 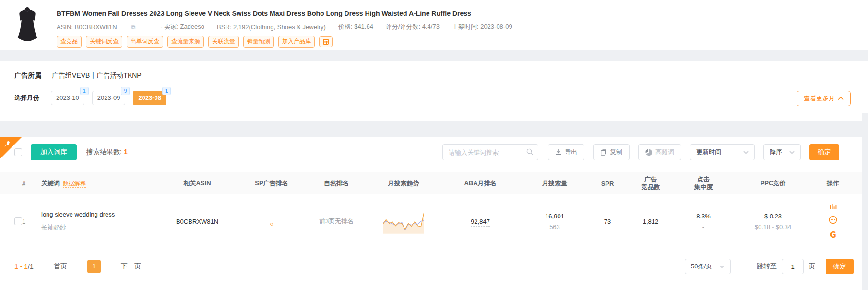 What do you see at coordinates (434, 183) in the screenshot?
I see `table-header-row: # 关键词数据解释 相关ASIN SP广告排名 自然排名 月搜索趋势 ABA月排…` at bounding box center [434, 183].